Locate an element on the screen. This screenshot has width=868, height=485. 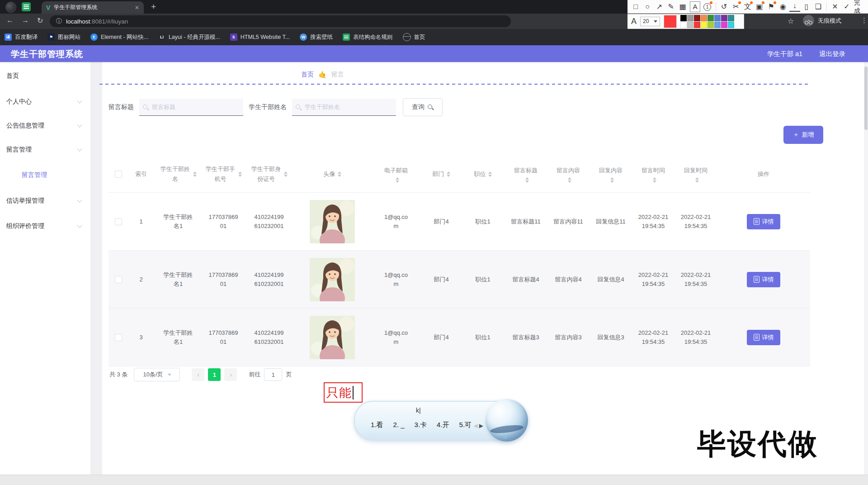
ime-logo-sphere: ❄ is located at coordinates (507, 420).